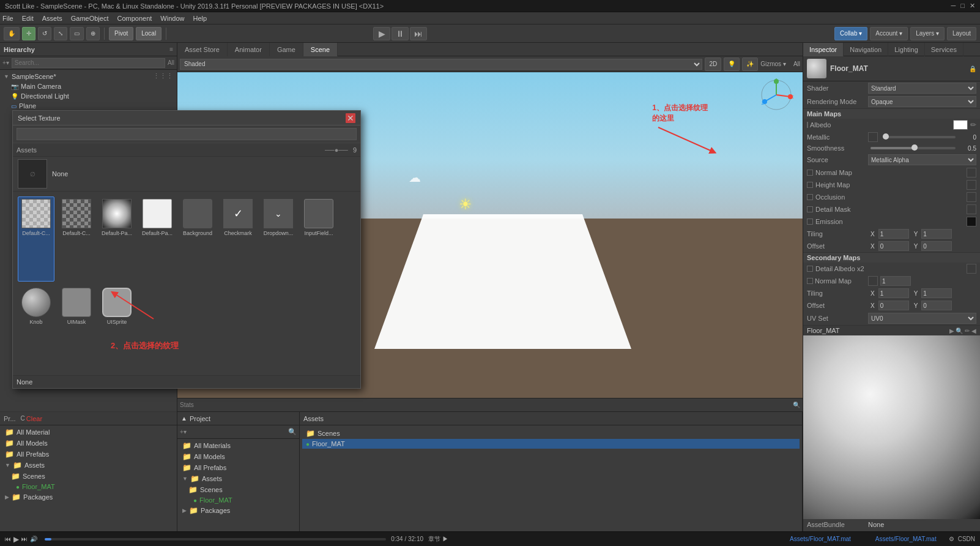 This screenshot has width=980, height=546. Describe the element at coordinates (187, 134) in the screenshot. I see `dialog-search-input` at that location.